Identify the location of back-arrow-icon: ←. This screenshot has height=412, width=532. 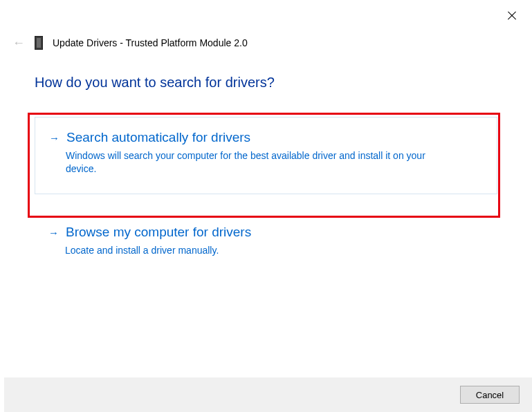
(19, 43).